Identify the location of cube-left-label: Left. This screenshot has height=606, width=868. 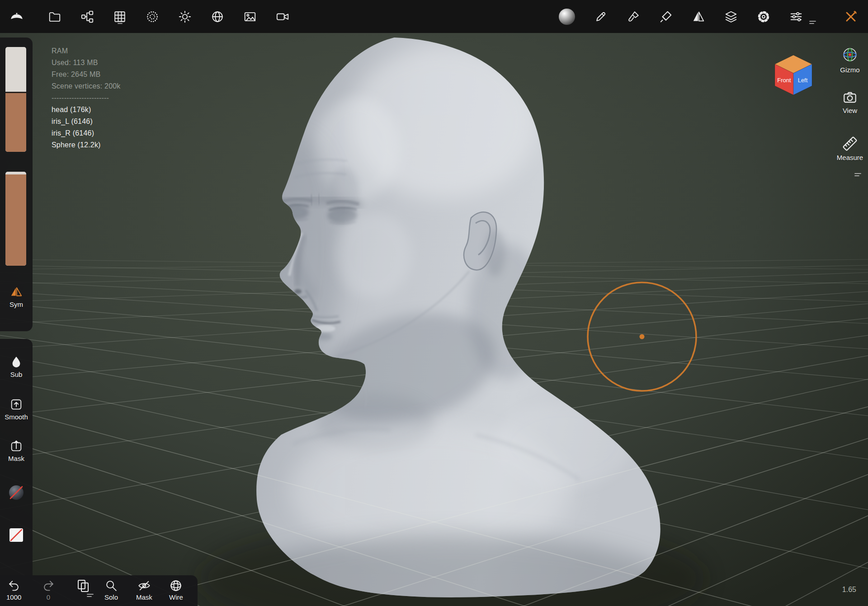
(803, 80).